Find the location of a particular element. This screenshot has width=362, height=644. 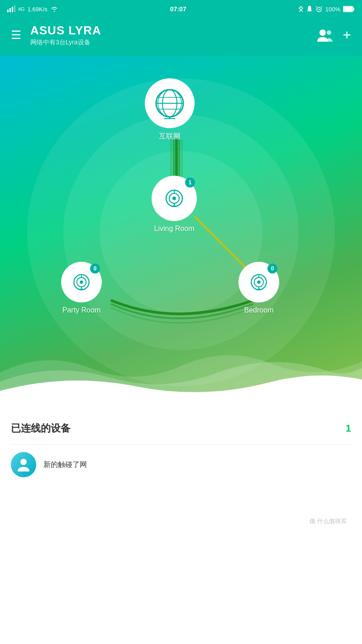

bluetooth-icon is located at coordinates (301, 9).